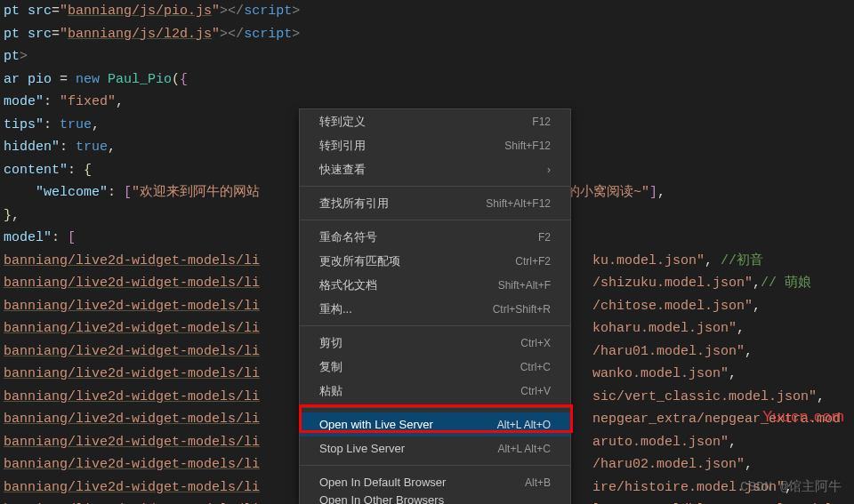 The height and width of the screenshot is (504, 854). What do you see at coordinates (435, 366) in the screenshot?
I see `menu-copy: 复制Ctrl+C` at bounding box center [435, 366].